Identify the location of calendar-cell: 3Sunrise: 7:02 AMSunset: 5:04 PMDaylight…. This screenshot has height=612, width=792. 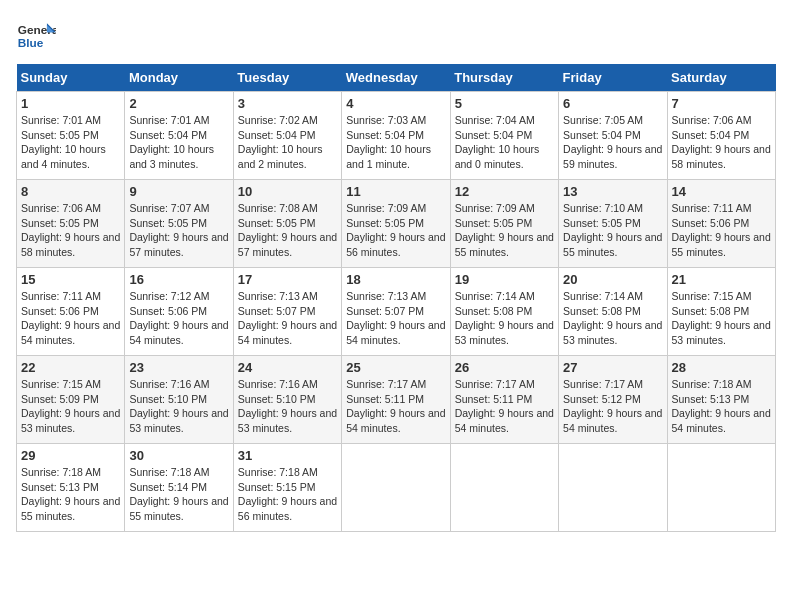
(287, 136).